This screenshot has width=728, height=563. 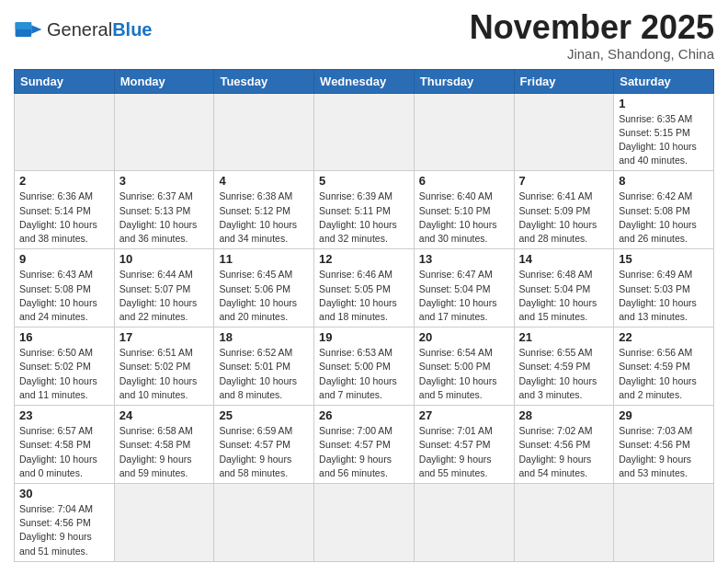 I want to click on calendar-cell: 22Sunrise: 6:56 AMSunset: 4:59 PMDayligh…, so click(x=664, y=366).